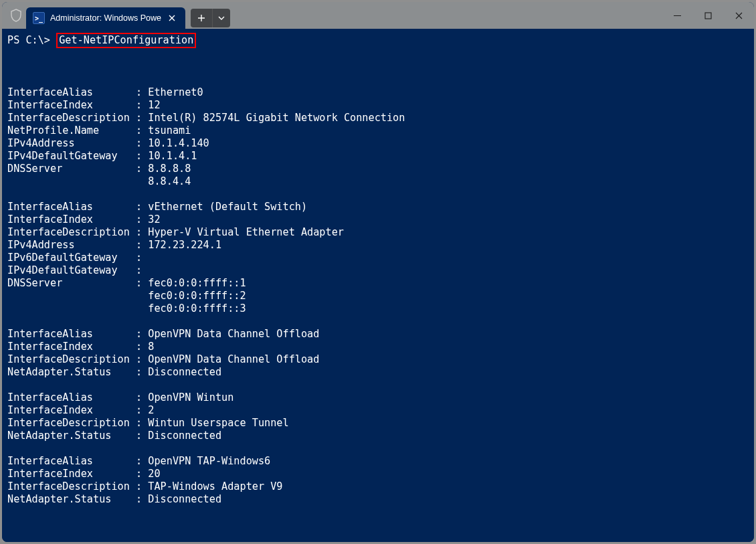 This screenshot has height=544, width=756. I want to click on close-button, so click(739, 15).